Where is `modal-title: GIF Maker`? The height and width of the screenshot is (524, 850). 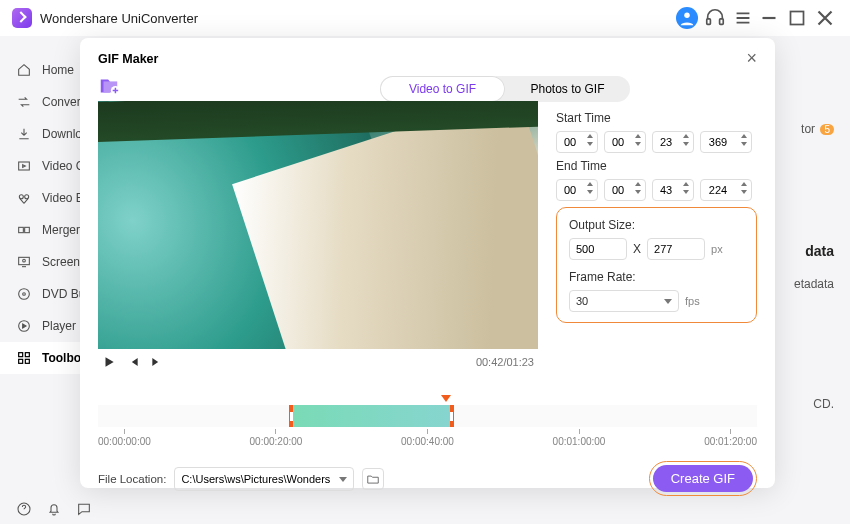 modal-title: GIF Maker is located at coordinates (128, 59).